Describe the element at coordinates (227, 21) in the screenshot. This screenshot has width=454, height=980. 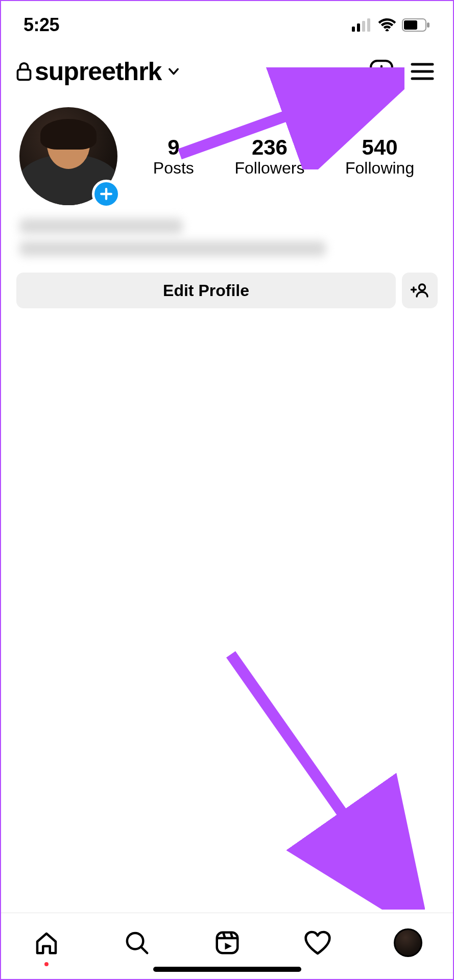
I see `status-bar: 5:25` at that location.